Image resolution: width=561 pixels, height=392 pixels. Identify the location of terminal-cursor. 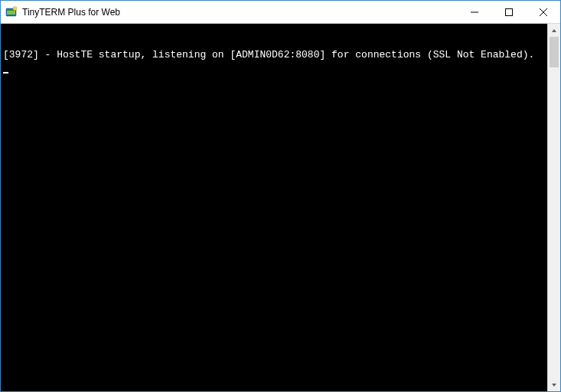
(6, 73).